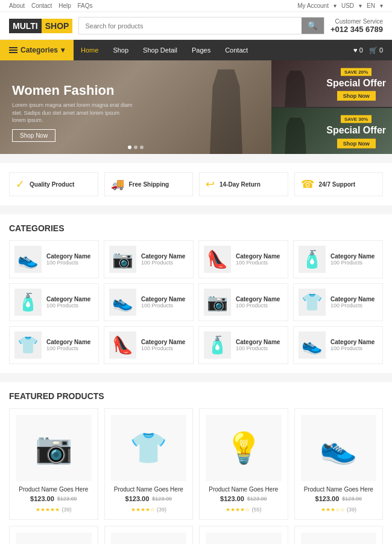 Image resolution: width=392 pixels, height=544 pixels. Describe the element at coordinates (244, 499) in the screenshot. I see `product-price-2: $123.00 $123.00` at that location.